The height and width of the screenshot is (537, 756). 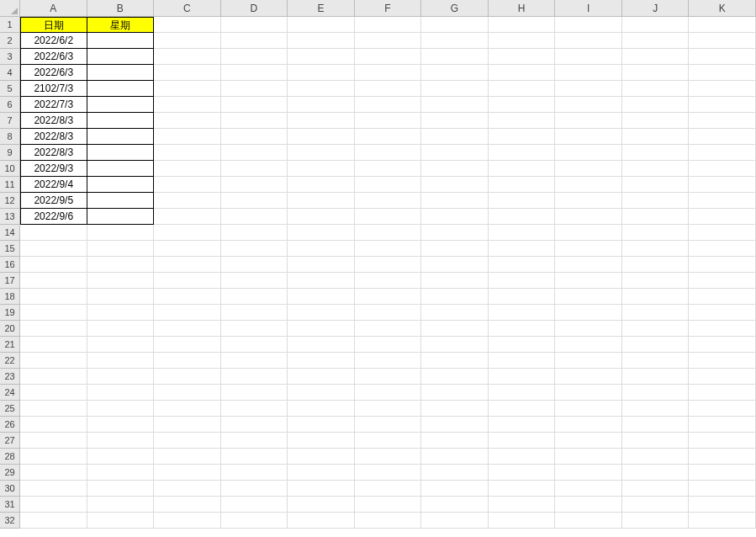 What do you see at coordinates (188, 281) in the screenshot?
I see `cell-C17` at bounding box center [188, 281].